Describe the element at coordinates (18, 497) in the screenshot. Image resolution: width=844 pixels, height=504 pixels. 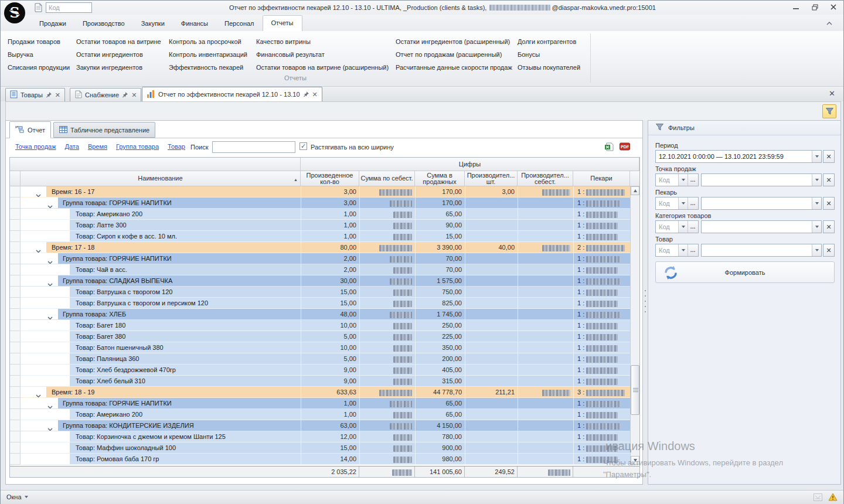
I see `windows-menu: Окна` at that location.